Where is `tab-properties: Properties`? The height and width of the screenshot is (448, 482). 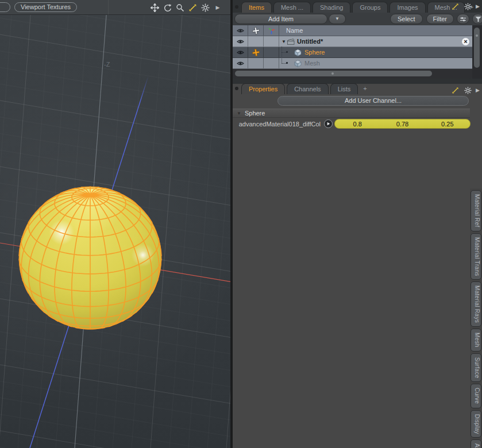
tab-properties: Properties is located at coordinates (263, 88).